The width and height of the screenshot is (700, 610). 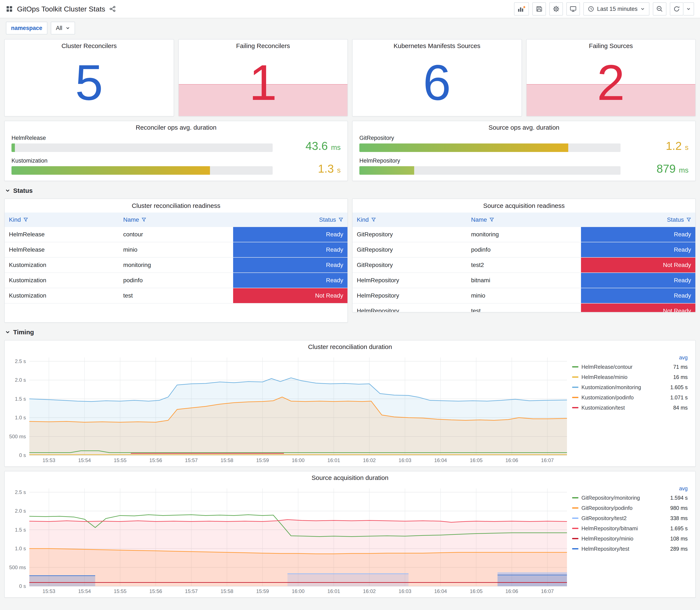 What do you see at coordinates (660, 9) in the screenshot?
I see `zoom-out-button` at bounding box center [660, 9].